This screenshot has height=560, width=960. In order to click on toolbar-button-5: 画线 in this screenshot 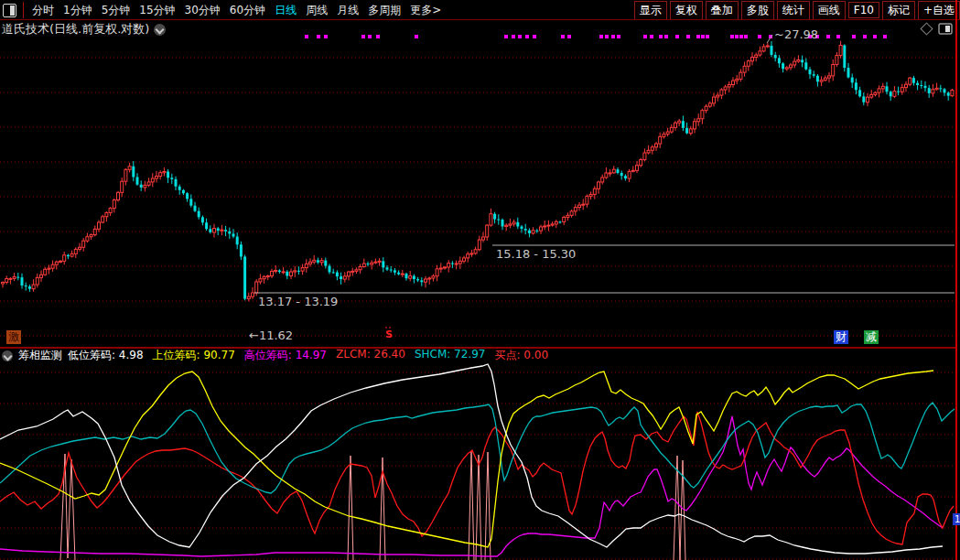, I will do `click(829, 11)`.